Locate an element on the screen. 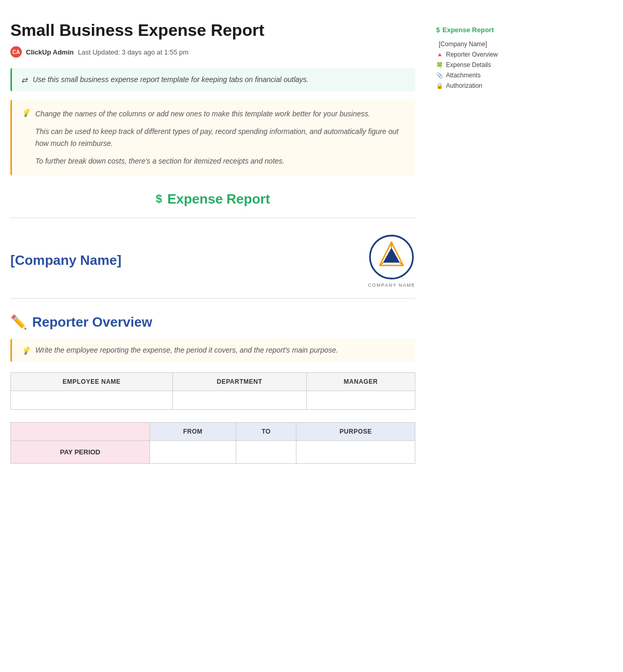 The image size is (623, 672). col-manager: MANAGER is located at coordinates (360, 381).